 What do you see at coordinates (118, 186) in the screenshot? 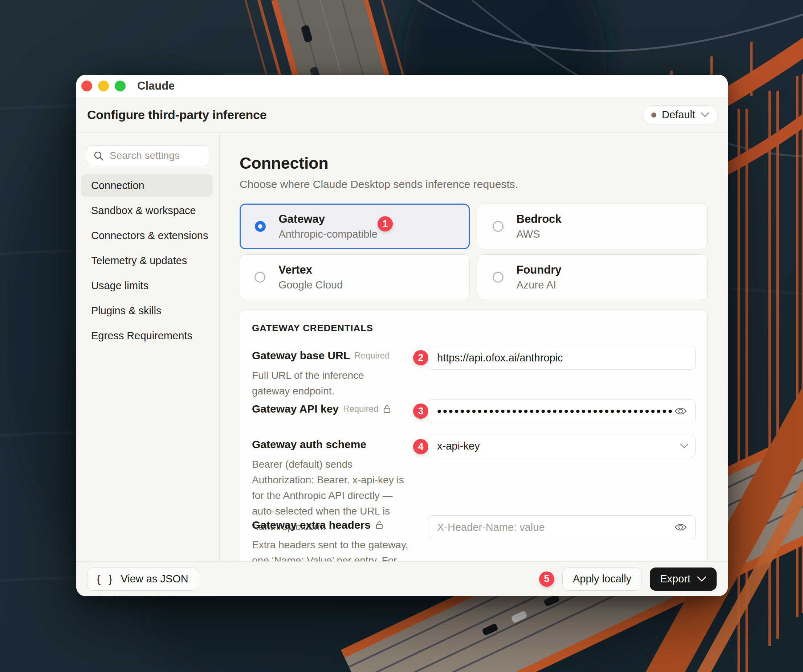
I see `sidebar-item-label: Connection` at bounding box center [118, 186].